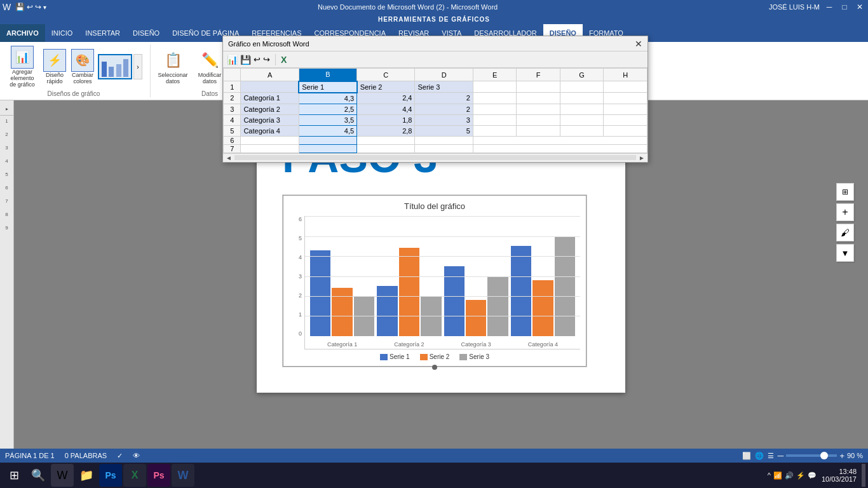 Image resolution: width=868 pixels, height=488 pixels. Describe the element at coordinates (494, 75) in the screenshot. I see `ss-col-e: E` at that location.